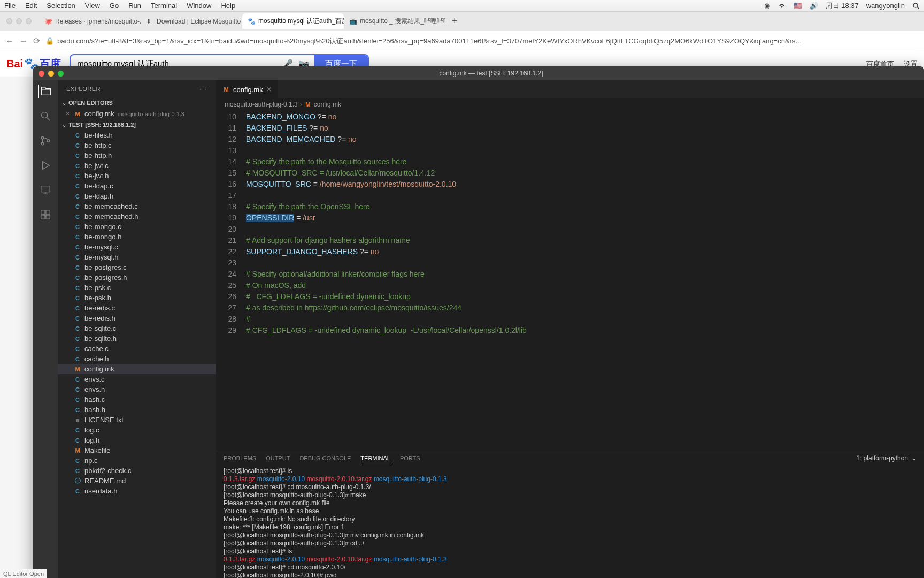  Describe the element at coordinates (137, 277) in the screenshot. I see `file-item: Cbe-postgres.h` at that location.